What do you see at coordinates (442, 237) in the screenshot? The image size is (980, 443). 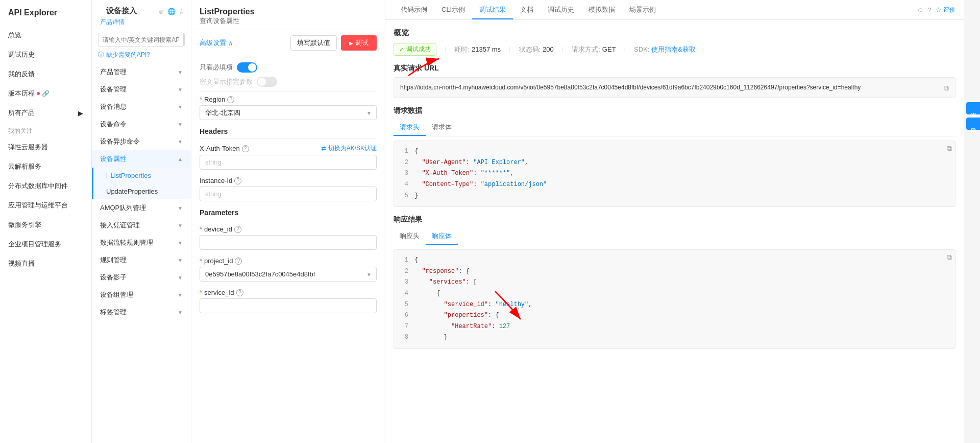 I see `resp-tab-body: 响应体` at bounding box center [442, 237].